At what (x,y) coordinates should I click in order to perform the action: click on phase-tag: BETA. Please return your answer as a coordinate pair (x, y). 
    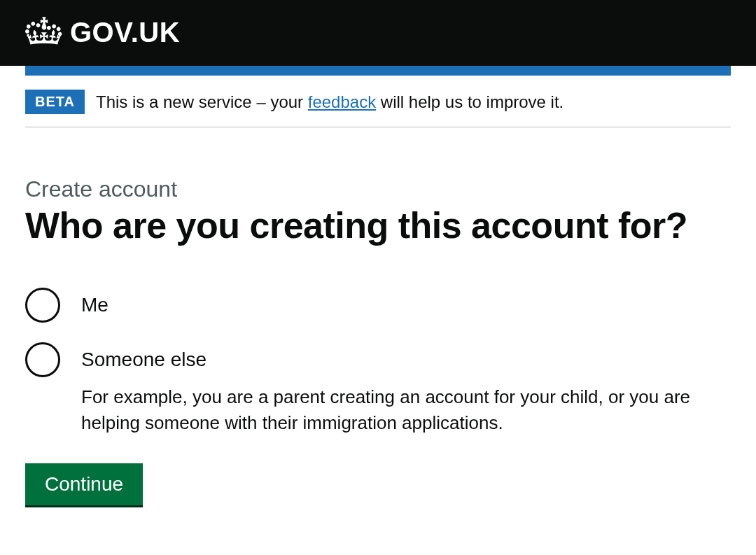
    Looking at the image, I should click on (55, 102).